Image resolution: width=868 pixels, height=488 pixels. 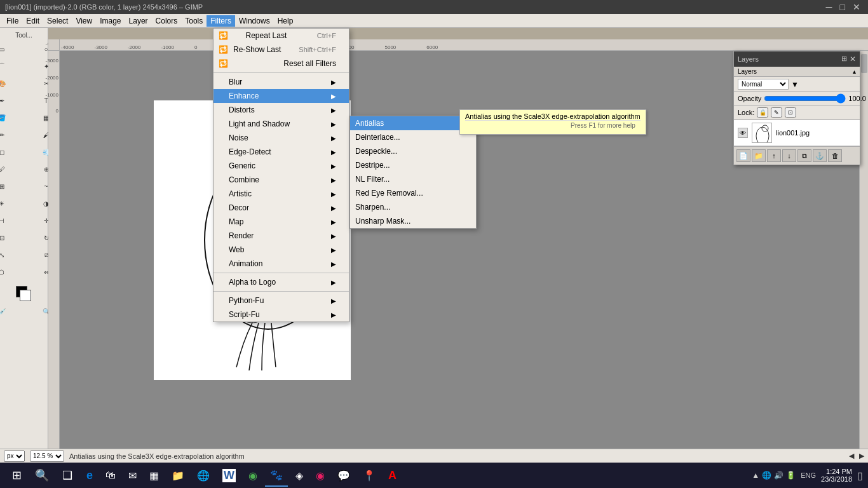 I want to click on menu-layer: Layer, so click(x=139, y=21).